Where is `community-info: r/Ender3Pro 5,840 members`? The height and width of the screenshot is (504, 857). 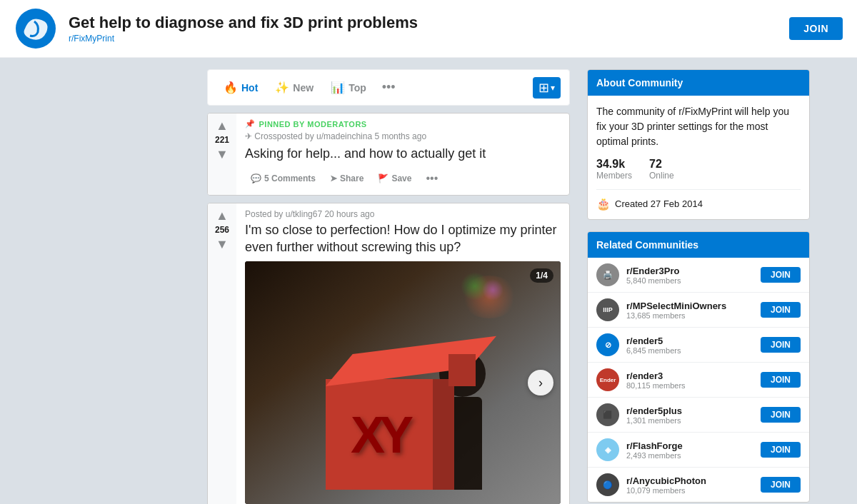
community-info: r/Ender3Pro 5,840 members is located at coordinates (690, 276).